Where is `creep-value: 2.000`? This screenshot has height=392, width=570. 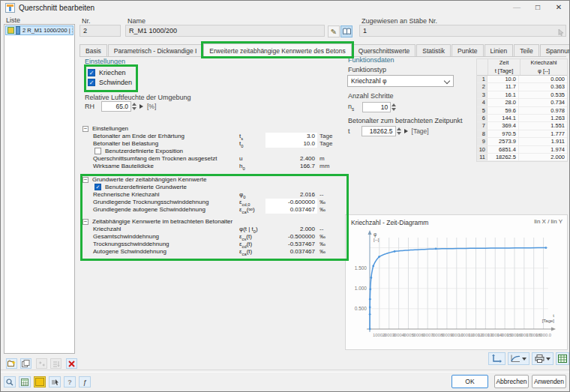
creep-value: 2.000 is located at coordinates (543, 157).